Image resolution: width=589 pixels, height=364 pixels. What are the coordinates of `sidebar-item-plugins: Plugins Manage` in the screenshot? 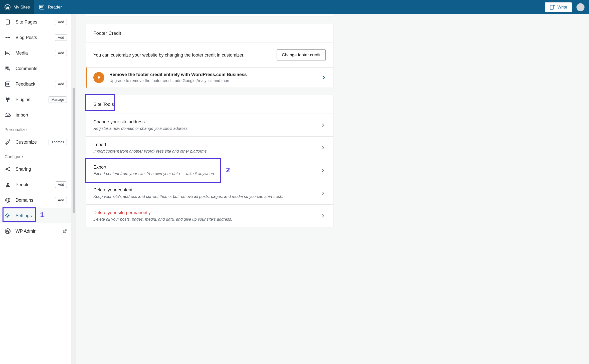 It's located at (36, 100).